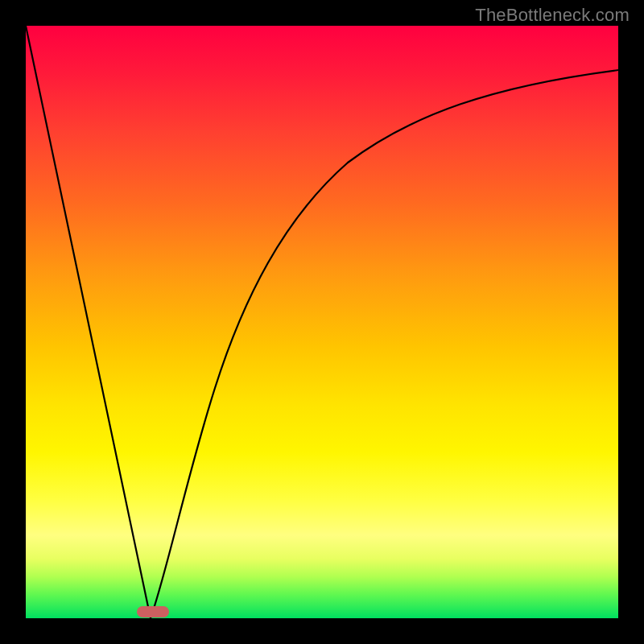 This screenshot has height=644, width=644. Describe the element at coordinates (153, 612) in the screenshot. I see `optimal-marker` at that location.